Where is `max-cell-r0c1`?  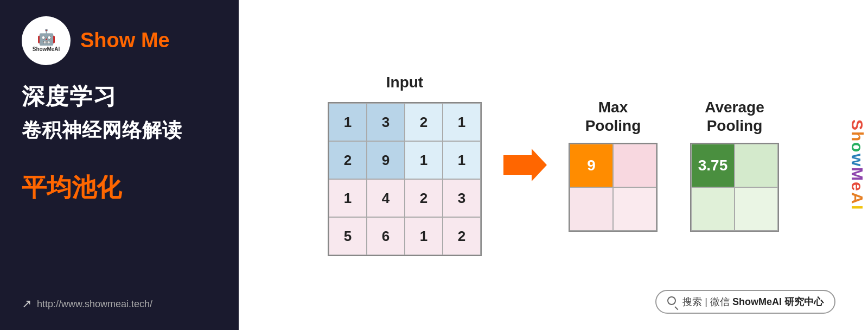
max-cell-r0c1 is located at coordinates (635, 166).